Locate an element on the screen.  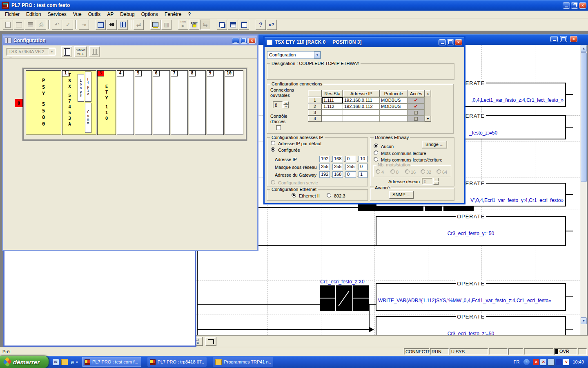
application-browser-button is located at coordinates (100, 25).